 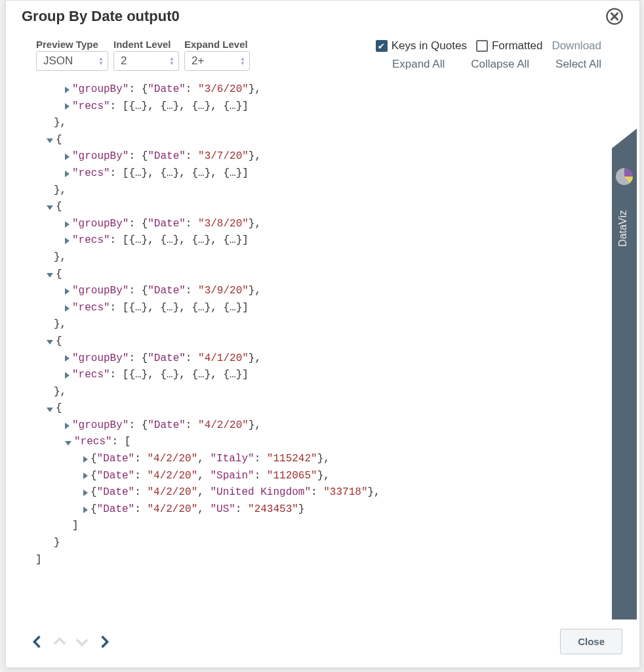 I want to click on json-line: {"Date": "4/2/20", "Italy": "115242"},, so click(x=308, y=459).